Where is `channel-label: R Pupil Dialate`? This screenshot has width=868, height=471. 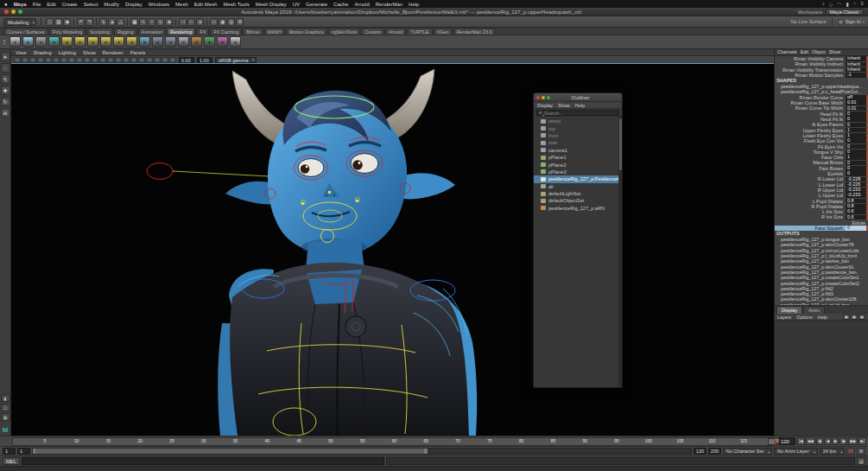 channel-label: R Pupil Dialate is located at coordinates (810, 207).